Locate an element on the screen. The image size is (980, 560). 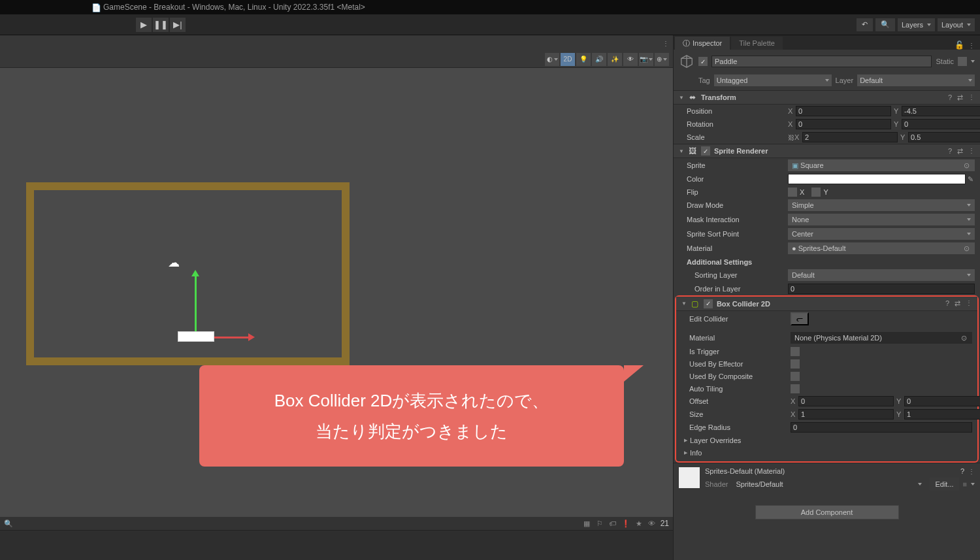
sprite-sort-point-dropdown: Center is located at coordinates (881, 234).